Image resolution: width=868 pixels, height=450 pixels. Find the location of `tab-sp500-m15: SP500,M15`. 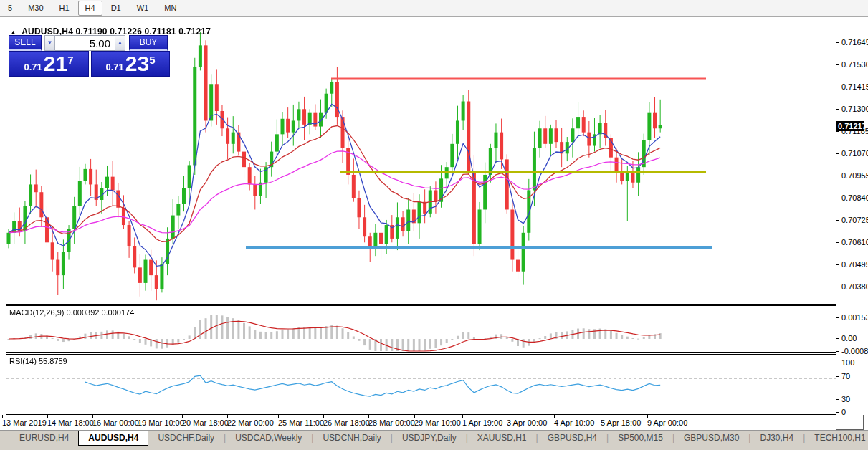

tab-sp500-m15: SP500,M15 is located at coordinates (641, 438).